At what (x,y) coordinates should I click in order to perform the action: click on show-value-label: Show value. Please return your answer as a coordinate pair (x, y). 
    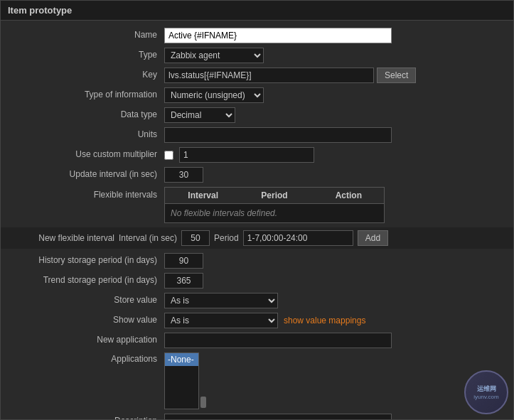
    Looking at the image, I should click on (86, 318).